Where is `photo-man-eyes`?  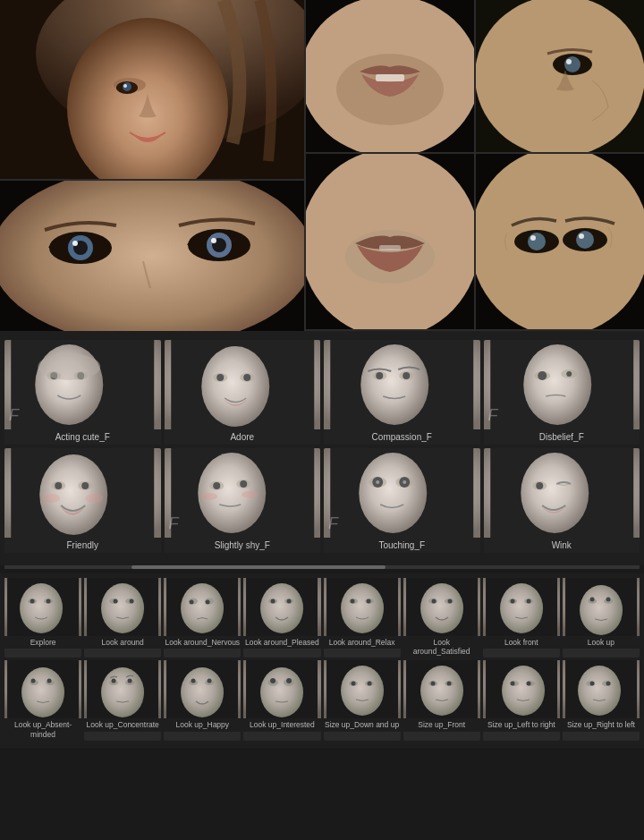 photo-man-eyes is located at coordinates (560, 242).